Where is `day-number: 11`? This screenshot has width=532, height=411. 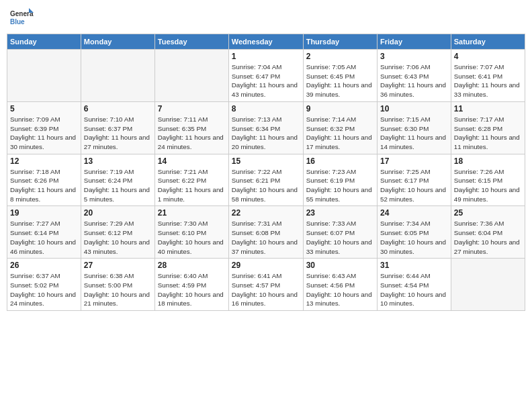
day-number: 11 is located at coordinates (488, 109).